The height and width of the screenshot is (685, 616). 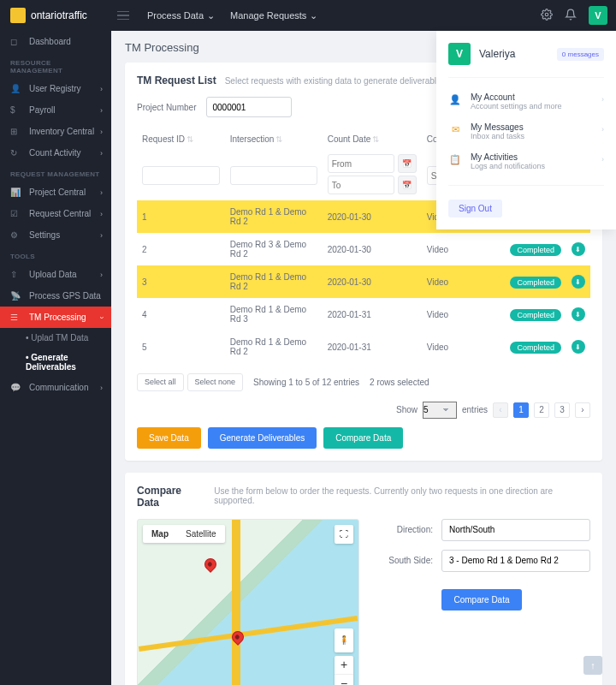 What do you see at coordinates (216, 382) in the screenshot?
I see `select-none-button: Select none` at bounding box center [216, 382].